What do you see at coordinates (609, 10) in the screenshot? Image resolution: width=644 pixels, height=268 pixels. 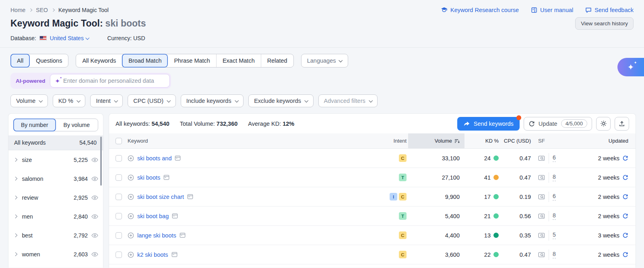 I see `send-feedback-link: Send feedback` at bounding box center [609, 10].